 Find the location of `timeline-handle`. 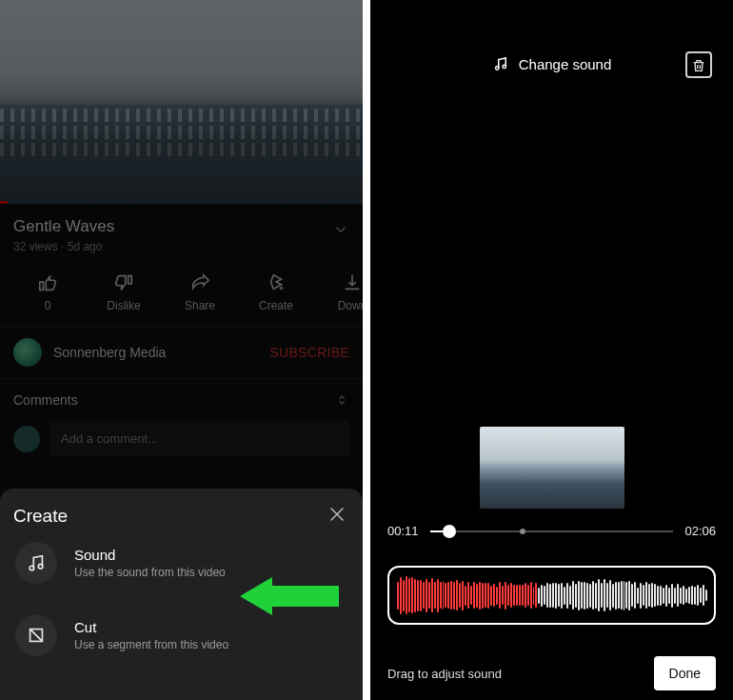

timeline-handle is located at coordinates (449, 531).